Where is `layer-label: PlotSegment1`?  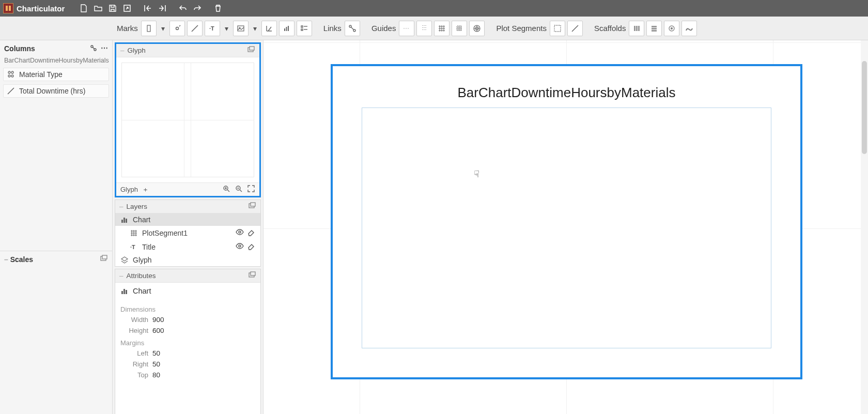
layer-label: PlotSegment1 is located at coordinates (165, 233).